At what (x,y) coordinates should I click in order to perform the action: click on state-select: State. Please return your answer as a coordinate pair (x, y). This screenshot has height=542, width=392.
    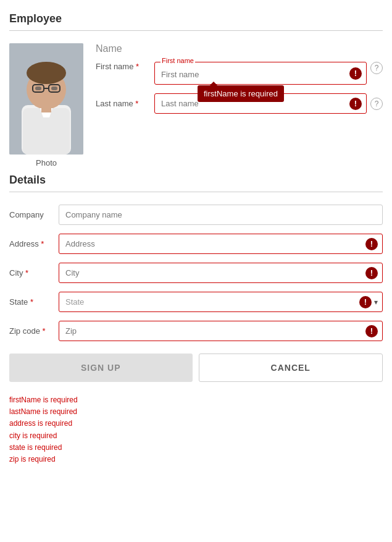
    Looking at the image, I should click on (221, 302).